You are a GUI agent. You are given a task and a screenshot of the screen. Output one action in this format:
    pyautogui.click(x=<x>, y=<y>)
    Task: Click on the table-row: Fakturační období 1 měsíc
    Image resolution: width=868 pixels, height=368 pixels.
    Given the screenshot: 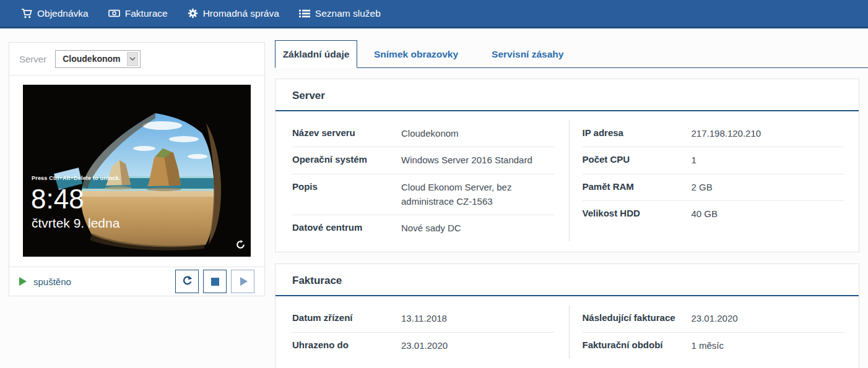 What is the action you would take?
    pyautogui.click(x=713, y=346)
    